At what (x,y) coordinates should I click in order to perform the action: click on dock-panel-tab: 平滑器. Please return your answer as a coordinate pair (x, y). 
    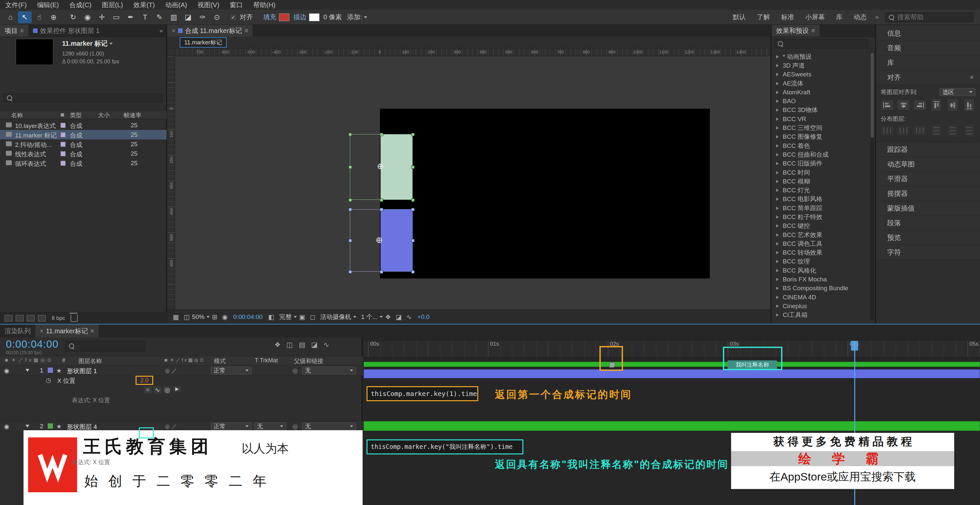
    Looking at the image, I should click on (928, 179).